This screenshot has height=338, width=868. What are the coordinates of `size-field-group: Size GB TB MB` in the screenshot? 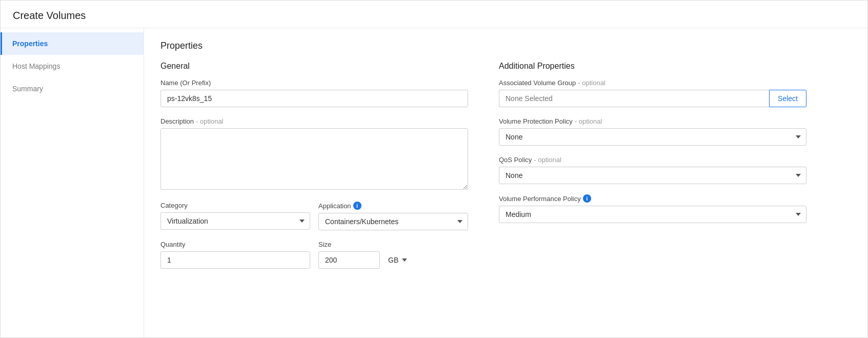 It's located at (393, 254).